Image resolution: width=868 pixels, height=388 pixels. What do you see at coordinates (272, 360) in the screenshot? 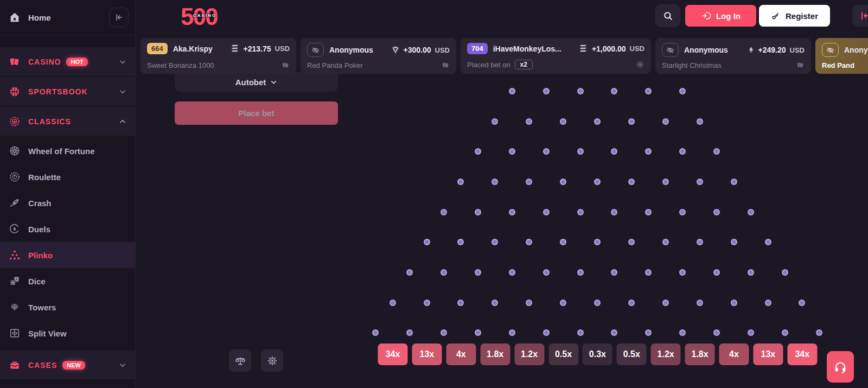
I see `settings-button` at bounding box center [272, 360].